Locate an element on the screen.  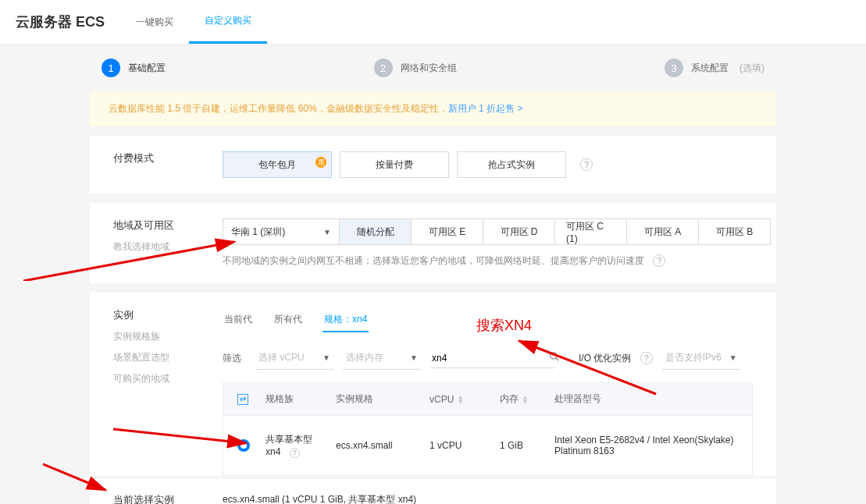
payment-help-icon: ? is located at coordinates (586, 165).